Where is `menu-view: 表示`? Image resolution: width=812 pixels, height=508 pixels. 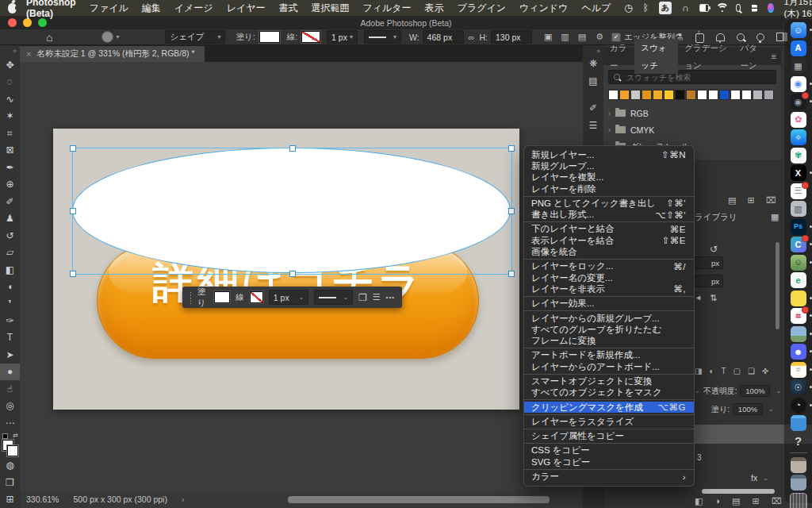 menu-view: 表示 is located at coordinates (435, 8).